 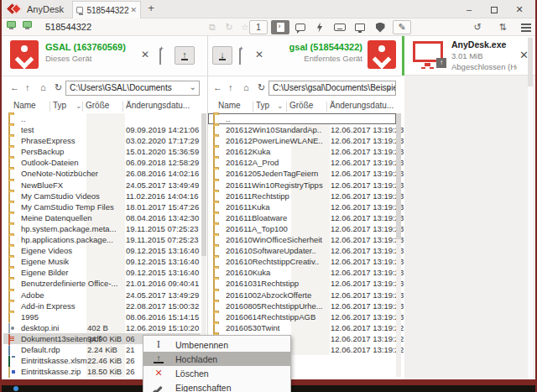 What do you see at coordinates (102, 240) in the screenshot?
I see `file-row: hp.applications.package... 19.11.2015 07…` at bounding box center [102, 240].